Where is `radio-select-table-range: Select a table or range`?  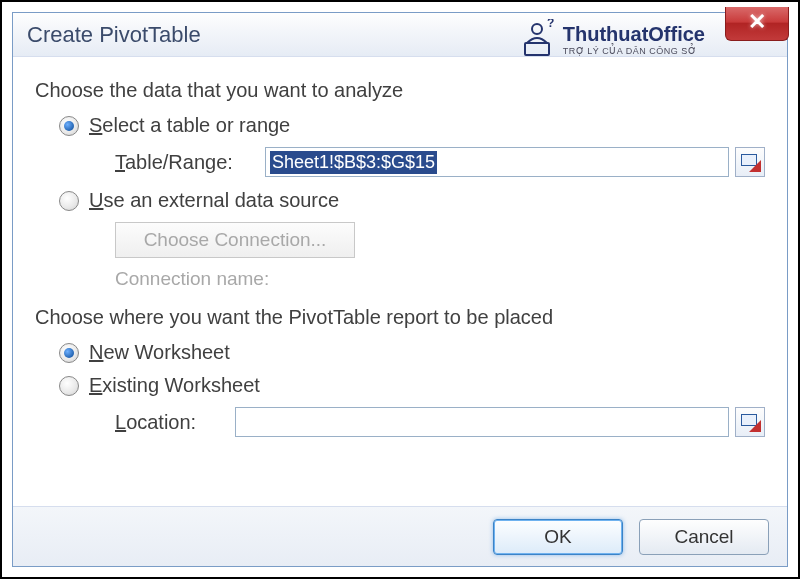
radio-select-table-range: Select a table or range is located at coordinates (412, 126).